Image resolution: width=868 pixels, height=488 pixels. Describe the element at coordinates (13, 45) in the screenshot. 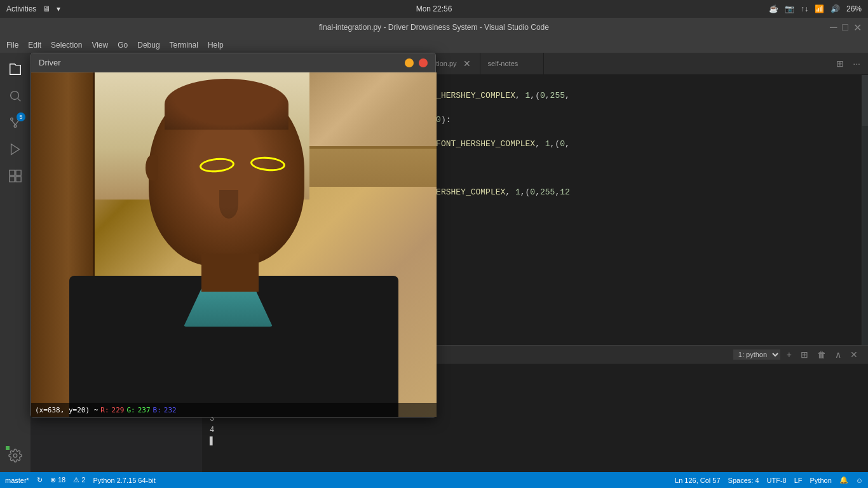

I see `menu-file: File` at that location.